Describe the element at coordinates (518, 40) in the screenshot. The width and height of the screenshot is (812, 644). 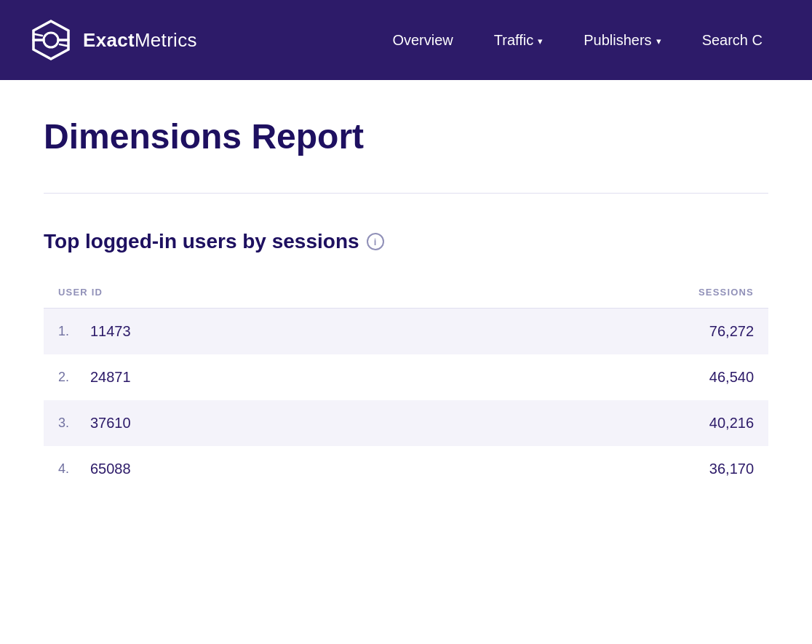
I see `nav-item-traffic: Traffic ▾` at that location.